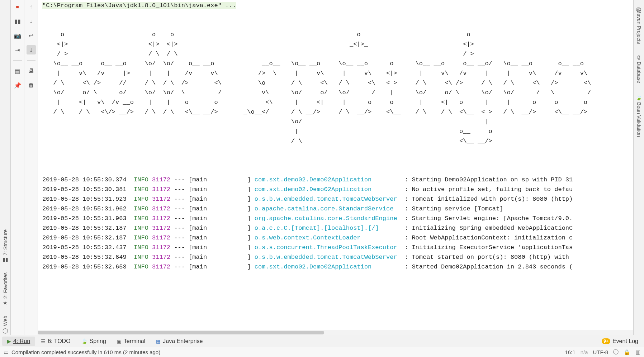  I want to click on bean-icon: 🍃, so click(639, 97).